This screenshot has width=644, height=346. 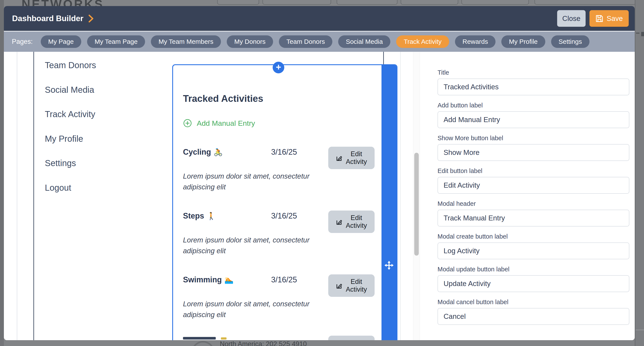 I want to click on backdrop-right-strip, so click(x=640, y=173).